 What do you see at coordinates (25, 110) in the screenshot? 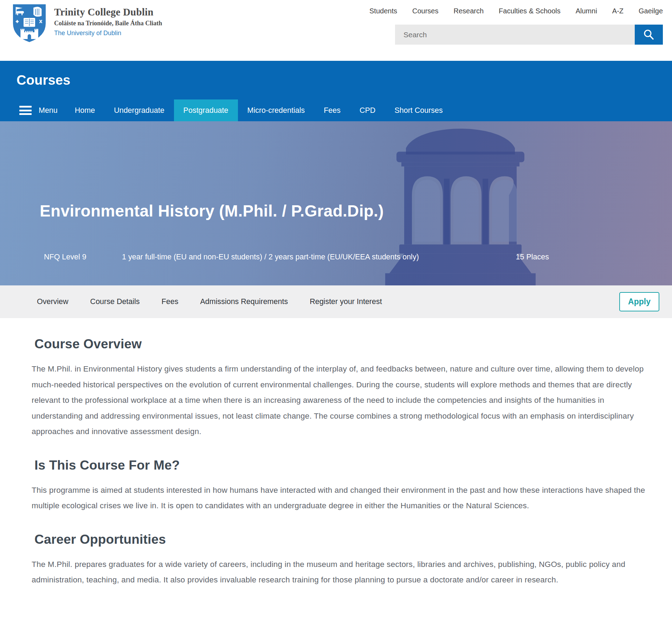
I see `hamburger-icon` at bounding box center [25, 110].